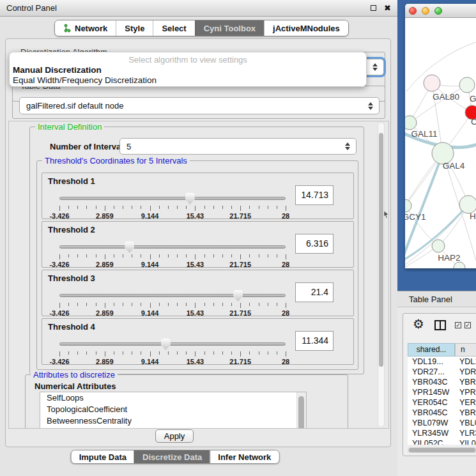  I want to click on bottom-tab-impute-data: Impute Data, so click(103, 457).